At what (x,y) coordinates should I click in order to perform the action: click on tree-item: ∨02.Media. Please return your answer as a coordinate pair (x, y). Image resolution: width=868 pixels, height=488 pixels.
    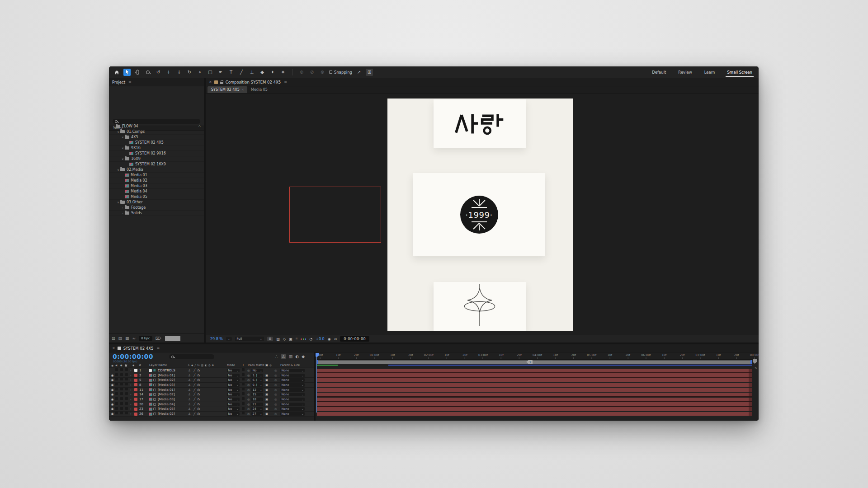
    Looking at the image, I should click on (156, 170).